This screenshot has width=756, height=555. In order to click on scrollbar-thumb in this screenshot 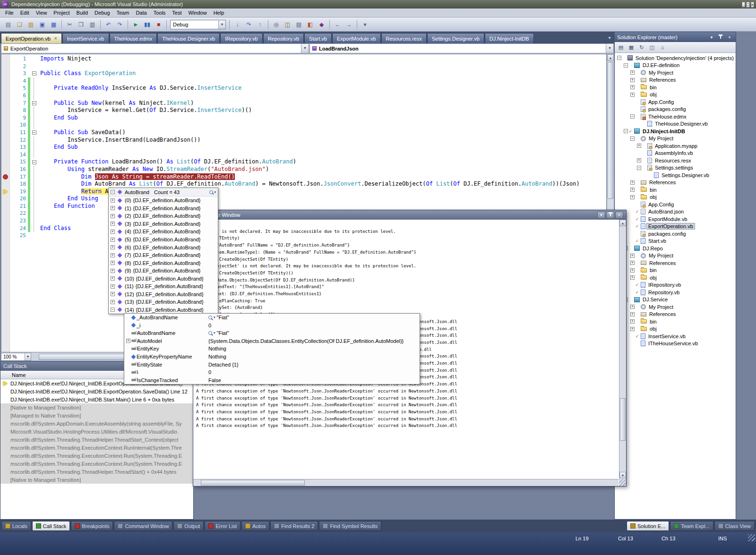, I will do `click(253, 483)`.